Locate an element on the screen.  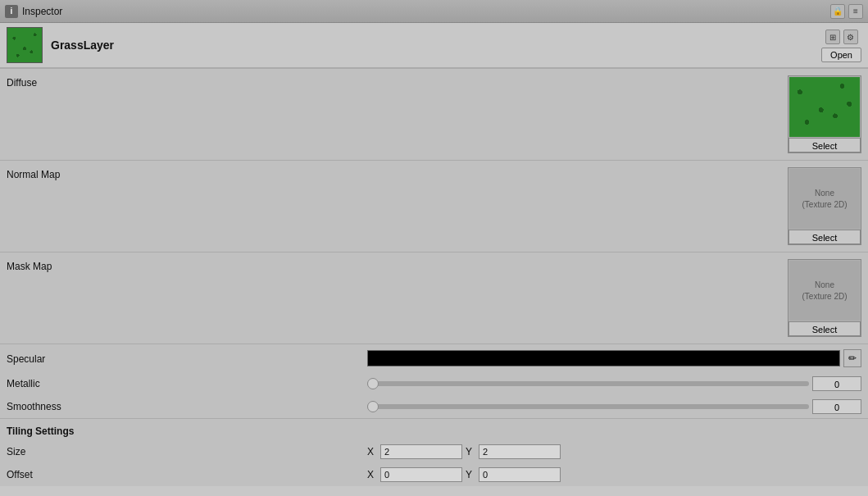
asset-name: GrassLayer is located at coordinates (436, 45).